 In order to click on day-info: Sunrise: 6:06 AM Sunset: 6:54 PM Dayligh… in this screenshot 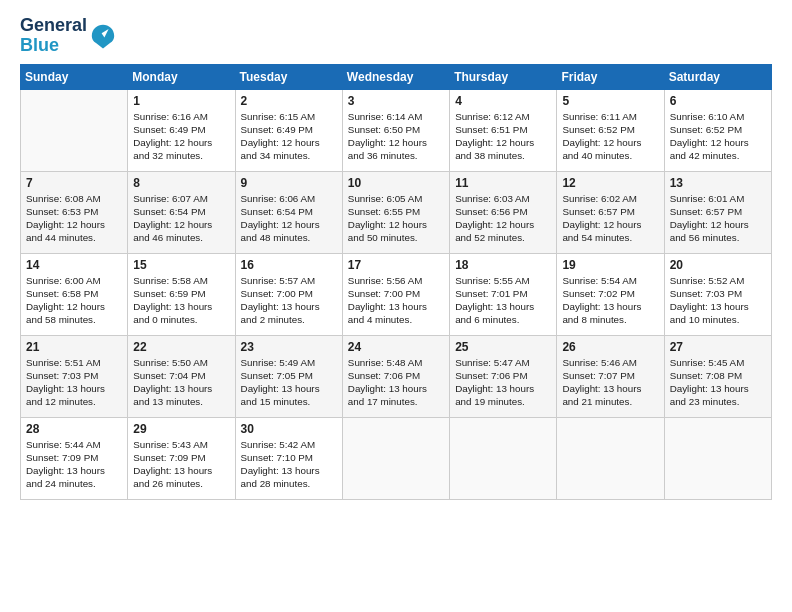, I will do `click(289, 218)`.